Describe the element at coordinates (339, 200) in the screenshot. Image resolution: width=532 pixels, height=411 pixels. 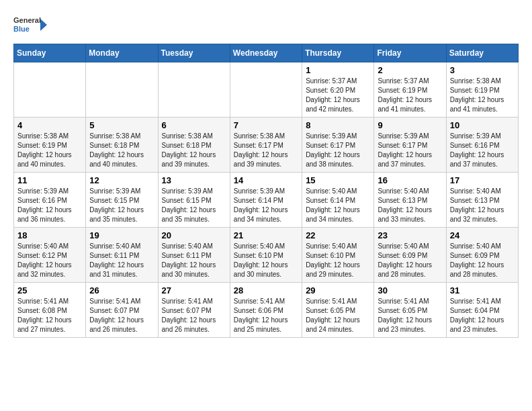
I see `day-cell: 15Sunrise: 5:40 AM Sunset: 6:14 PM Dayli…` at that location.